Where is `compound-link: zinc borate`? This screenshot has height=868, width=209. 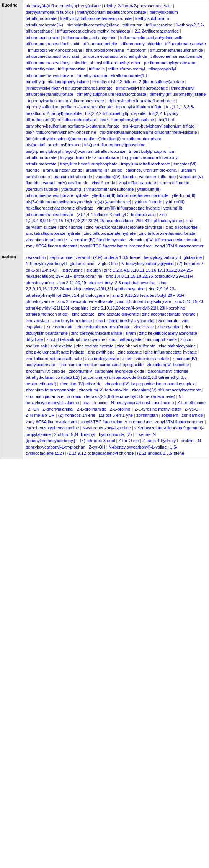
compound-link: zinc borate is located at coordinates (168, 321).